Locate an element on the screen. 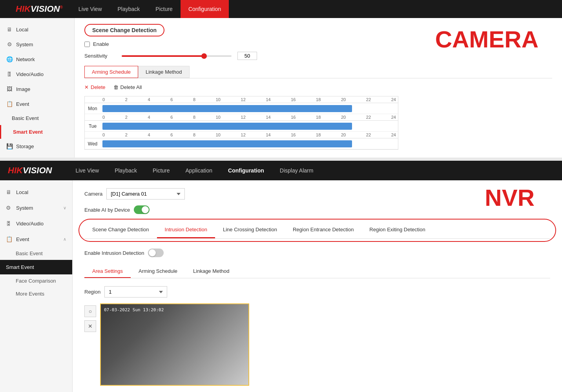  tab-region-entrance: Region Entrance Detection is located at coordinates (323, 230).